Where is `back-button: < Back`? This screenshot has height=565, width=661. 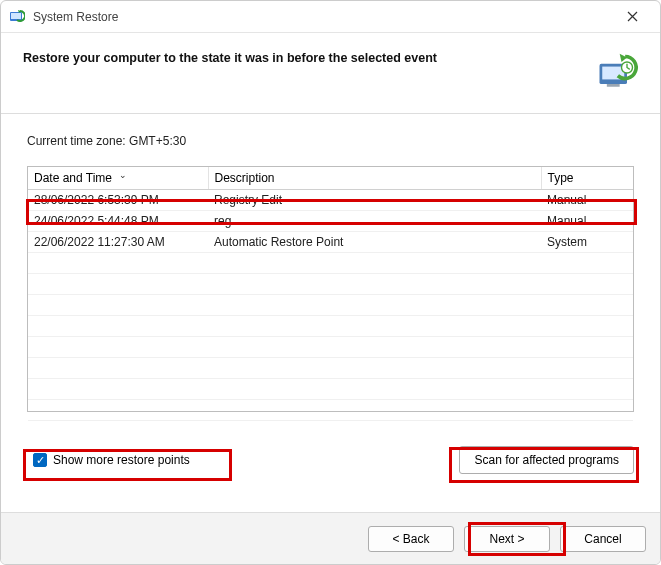 back-button: < Back is located at coordinates (411, 539).